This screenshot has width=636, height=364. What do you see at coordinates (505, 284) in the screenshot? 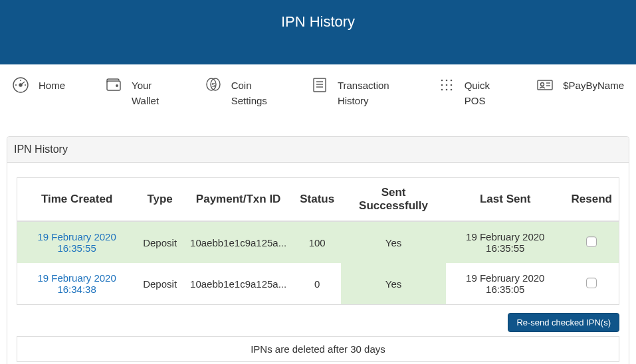
I see `cell-last: 19 February 2020 16:35:05` at bounding box center [505, 284].